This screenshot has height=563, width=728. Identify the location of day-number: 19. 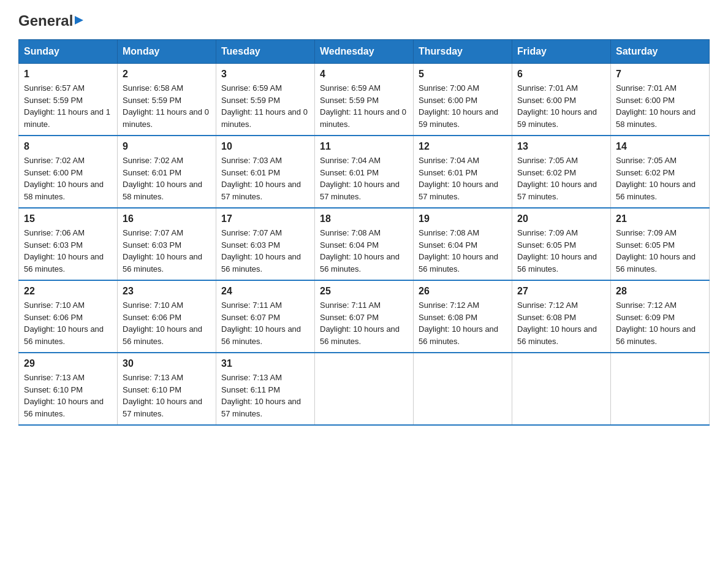
(463, 219).